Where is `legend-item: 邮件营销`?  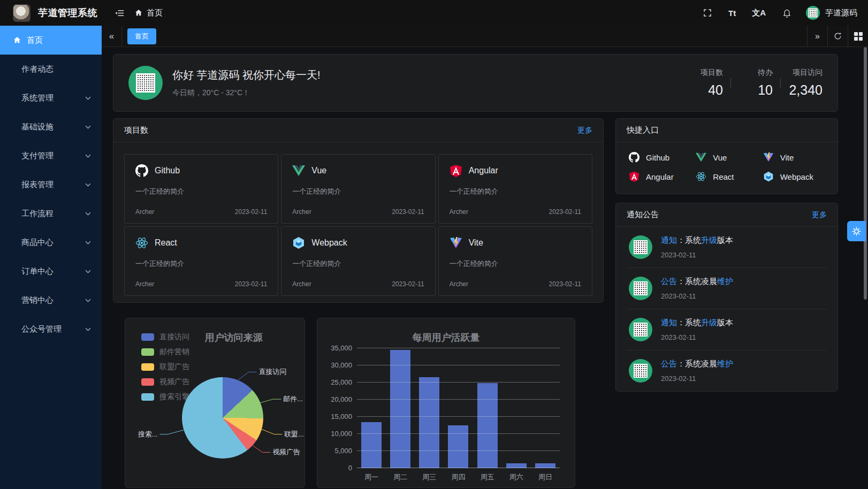
legend-item: 邮件营销 is located at coordinates (165, 352).